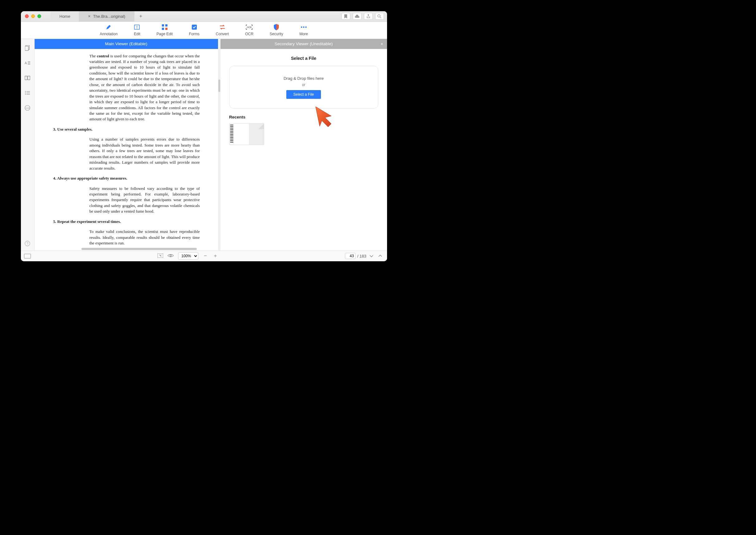 This screenshot has width=756, height=535. I want to click on svg-text: T, so click(137, 27).